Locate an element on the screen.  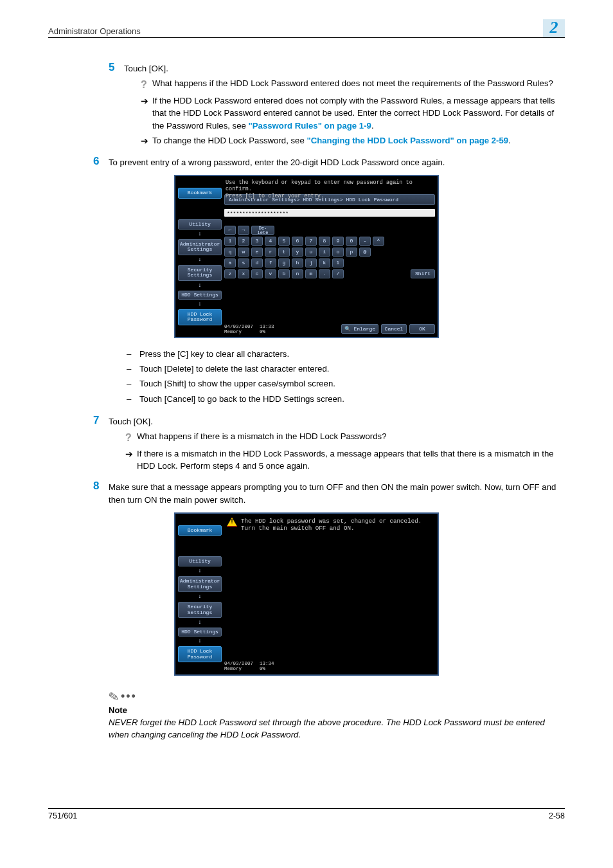
key: k is located at coordinates (324, 263).